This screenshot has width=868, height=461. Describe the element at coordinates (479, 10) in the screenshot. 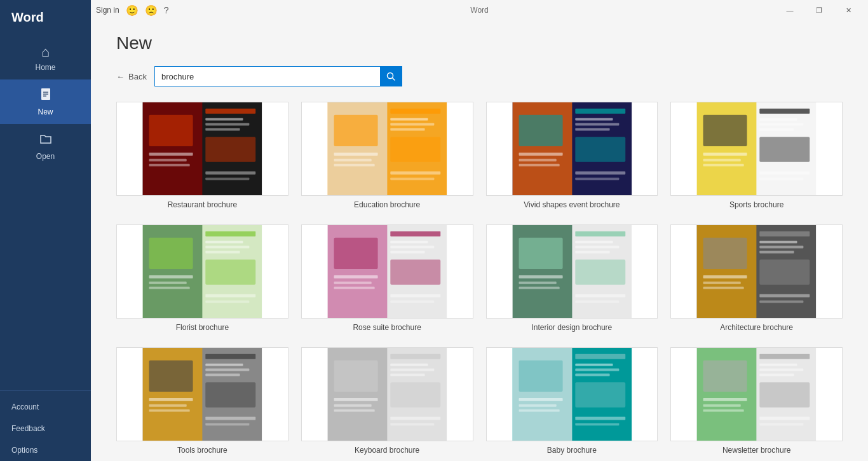

I see `app-bar: Sign in 🙂 🙁 ? Word — ❐ ✕` at that location.